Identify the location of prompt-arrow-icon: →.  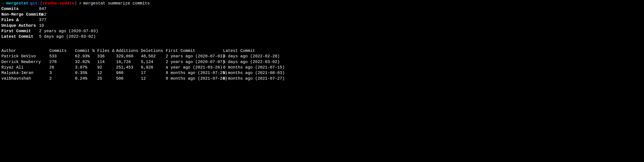
(2, 4).